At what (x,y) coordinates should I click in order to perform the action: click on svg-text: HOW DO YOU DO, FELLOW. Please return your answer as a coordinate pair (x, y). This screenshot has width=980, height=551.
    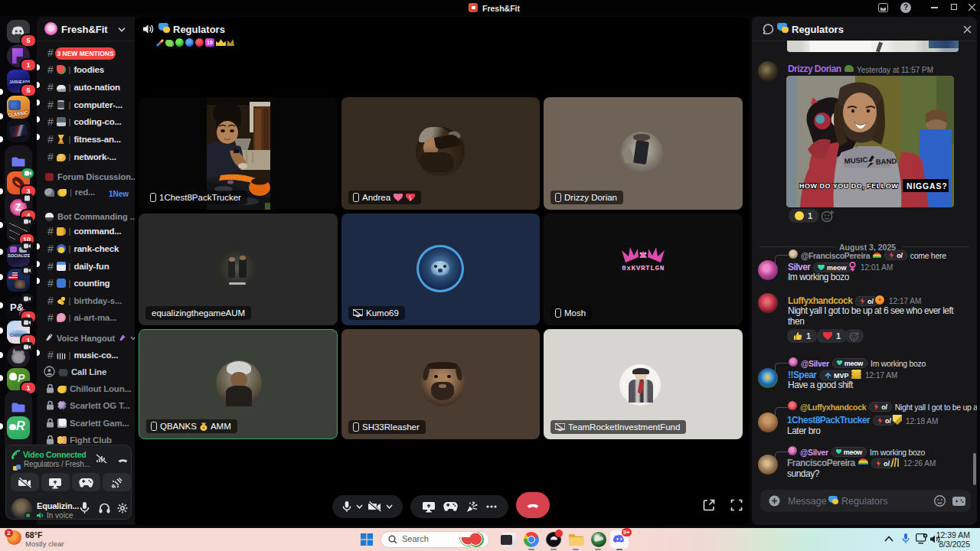
    Looking at the image, I should click on (848, 186).